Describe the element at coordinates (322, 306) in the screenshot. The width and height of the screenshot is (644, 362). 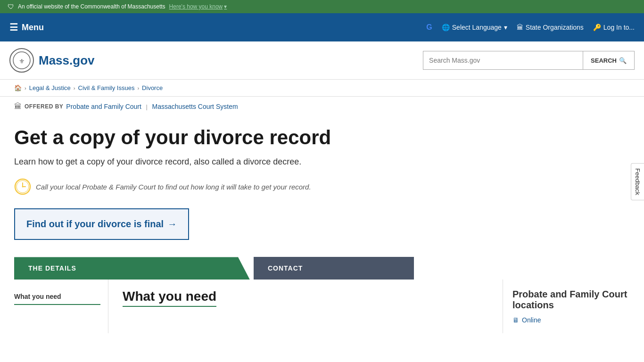
I see `content-grid: What you need What you need Probate and …` at that location.